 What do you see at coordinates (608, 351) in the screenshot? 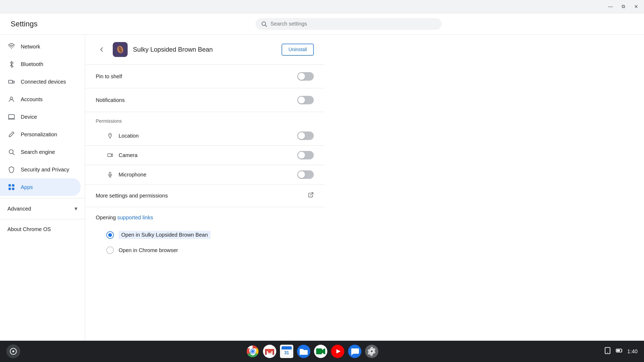
I see `tablet-icon` at bounding box center [608, 351].